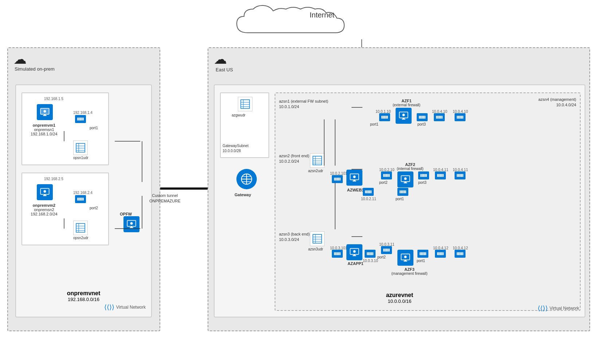 Image resolution: width=597 pixels, height=364 pixels. What do you see at coordinates (54, 99) in the screenshot?
I see `vm1-ip-top: 192.168.1.5` at bounding box center [54, 99].